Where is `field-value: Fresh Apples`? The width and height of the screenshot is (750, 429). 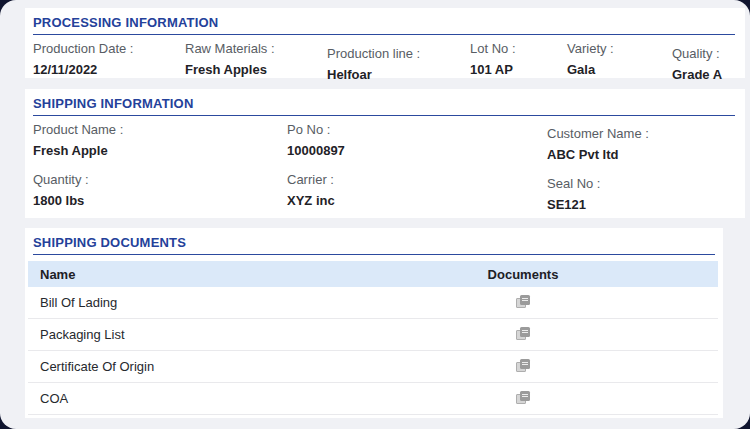
field-value: Fresh Apples is located at coordinates (256, 70).